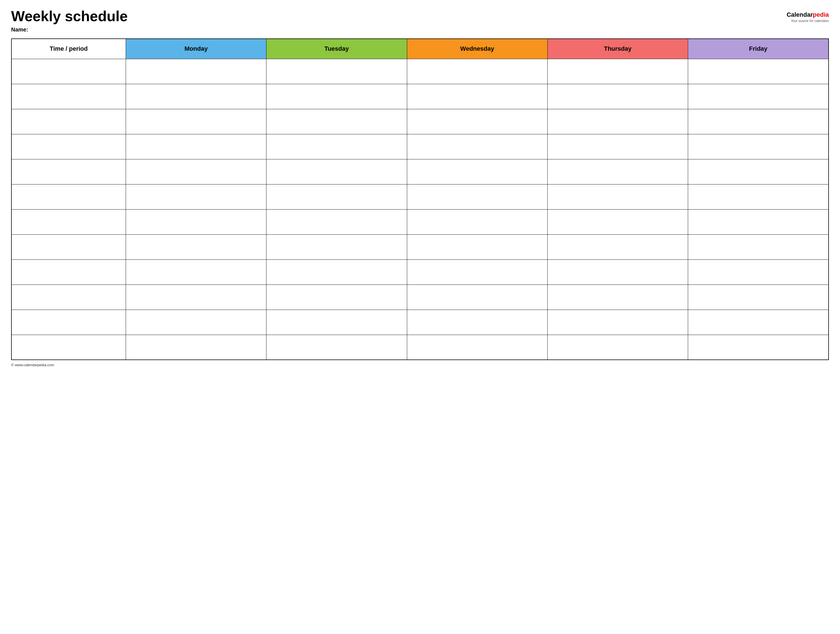 The image size is (840, 634). Describe the element at coordinates (68, 49) in the screenshot. I see `col-header-time: Time / period` at that location.